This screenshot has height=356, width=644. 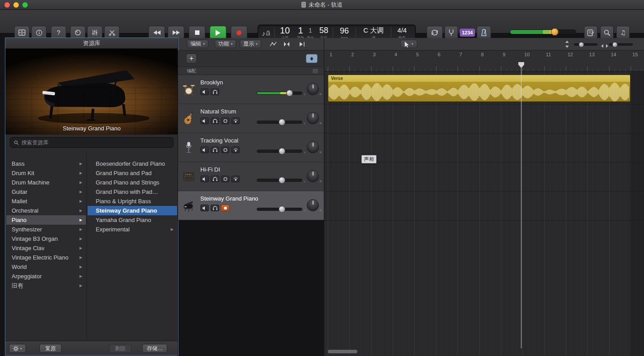 I want to click on library-patch-grand-piano-with-pad: Grand Piano with Pad…, so click(x=132, y=192).